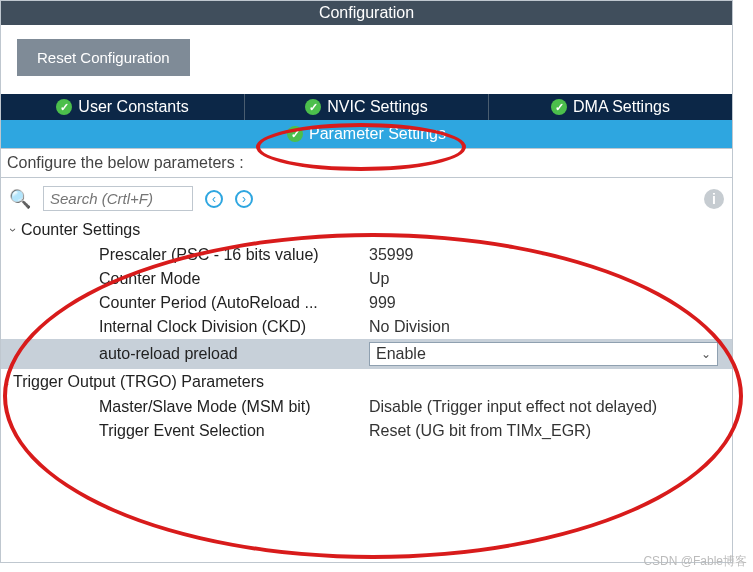  I want to click on tab-label: Parameter Settings, so click(378, 134).